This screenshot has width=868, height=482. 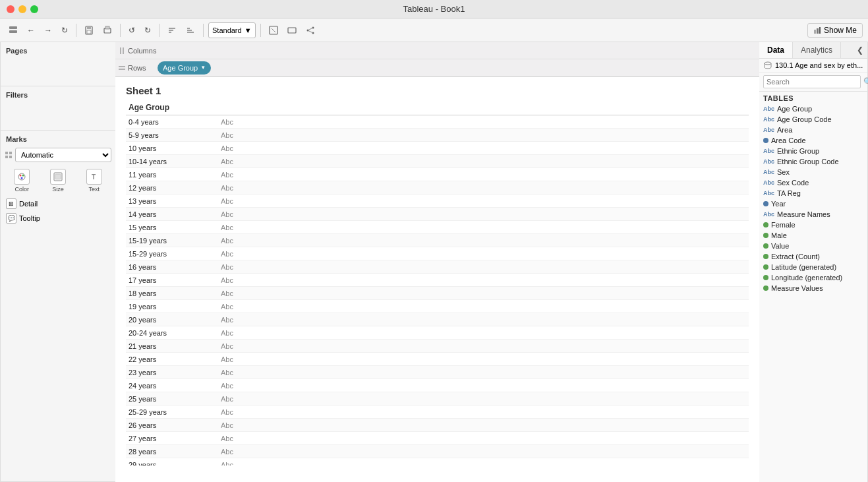 What do you see at coordinates (813, 140) in the screenshot?
I see `field-item: Area Code` at bounding box center [813, 140].